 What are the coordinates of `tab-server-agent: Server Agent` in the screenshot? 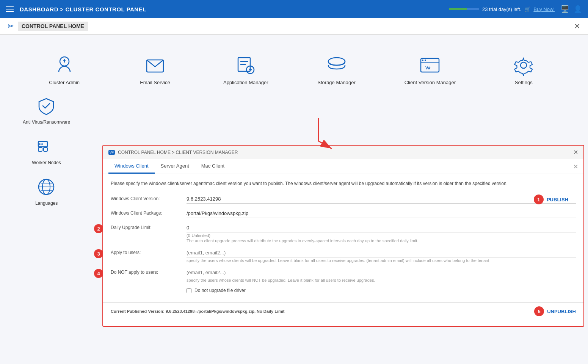 It's located at (175, 166).